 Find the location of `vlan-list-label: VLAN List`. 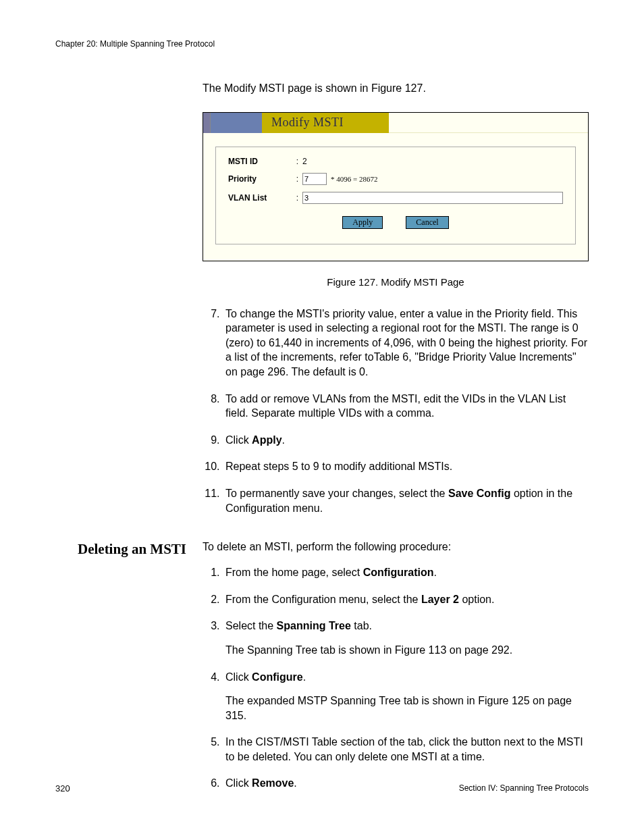

vlan-list-label: VLAN List is located at coordinates (254, 198).